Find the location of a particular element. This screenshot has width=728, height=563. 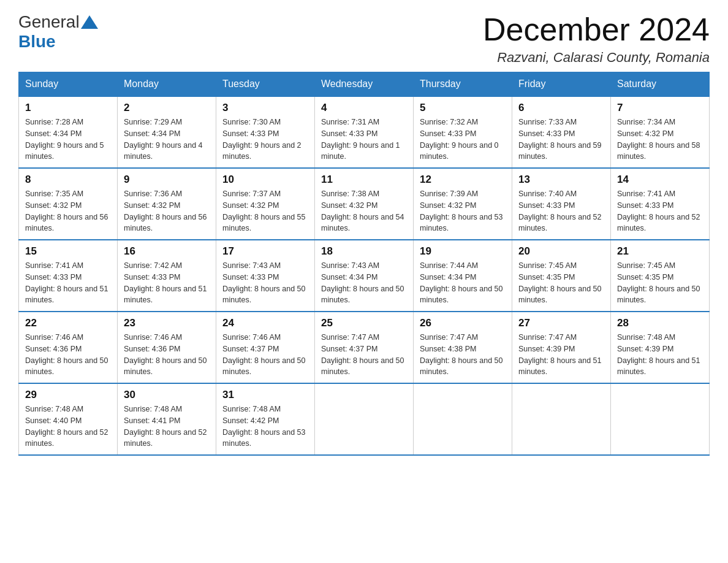

day-info: Sunrise: 7:48 AMSunset: 4:41 PMDaylight:… is located at coordinates (167, 427).